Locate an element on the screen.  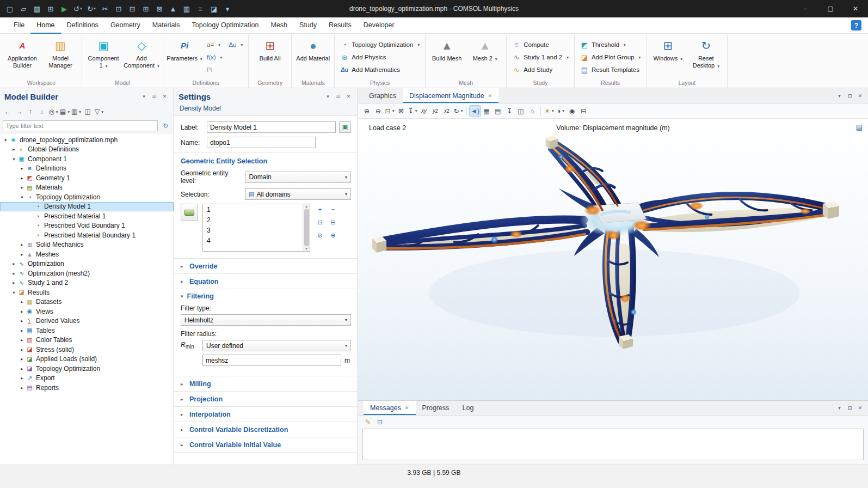
screenshot-icon: ◉ is located at coordinates (572, 111).